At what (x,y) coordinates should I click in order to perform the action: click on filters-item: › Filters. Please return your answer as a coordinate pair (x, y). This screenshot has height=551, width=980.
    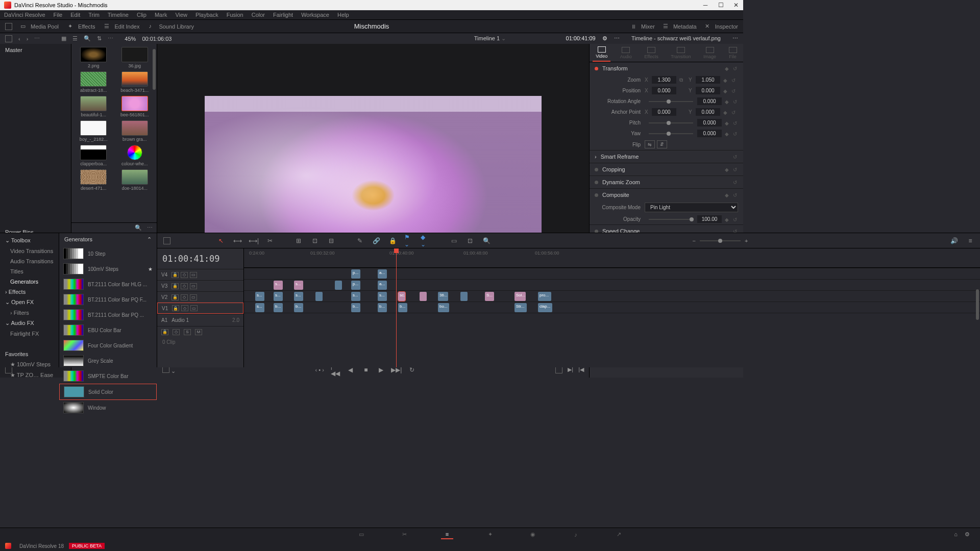
    Looking at the image, I should click on (30, 313).